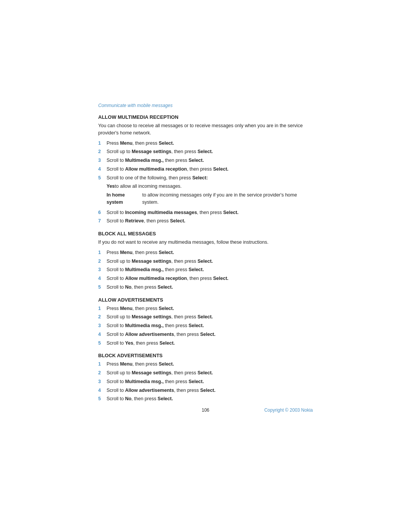  What do you see at coordinates (210, 343) in the screenshot?
I see `step-content: Scroll to Yes, then press Select.` at bounding box center [210, 343].